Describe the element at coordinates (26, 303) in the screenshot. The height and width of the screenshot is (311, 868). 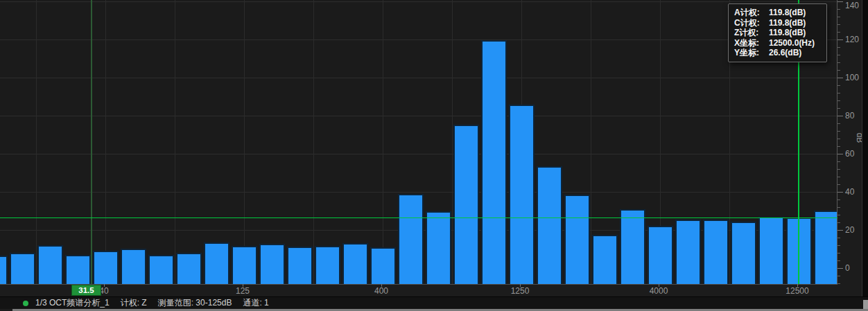
I see `channel-status-dot` at that location.